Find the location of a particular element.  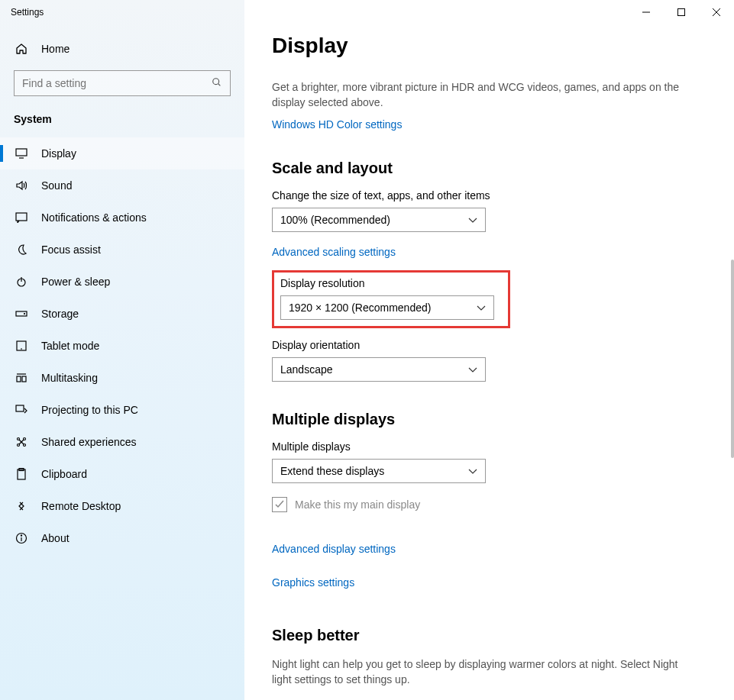

home-label: Home is located at coordinates (55, 49).